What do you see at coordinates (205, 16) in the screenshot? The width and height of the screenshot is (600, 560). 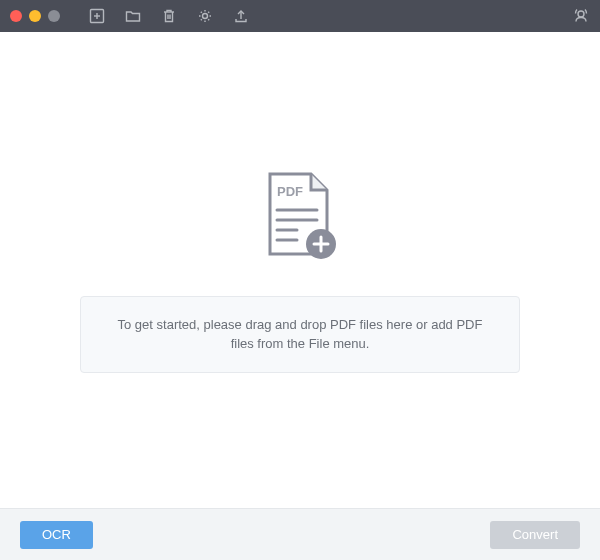 I see `gear-icon` at bounding box center [205, 16].